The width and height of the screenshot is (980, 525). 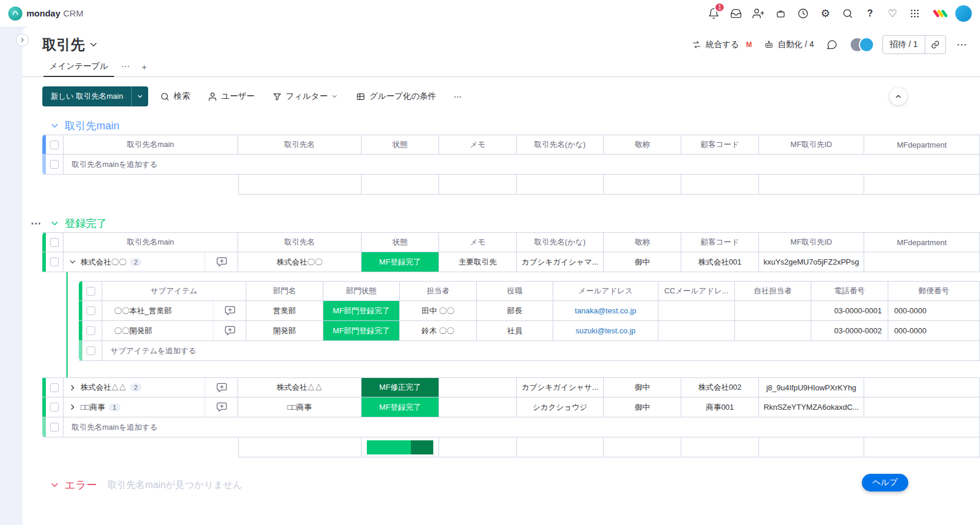 I want to click on column-header: メモ, so click(x=478, y=242).